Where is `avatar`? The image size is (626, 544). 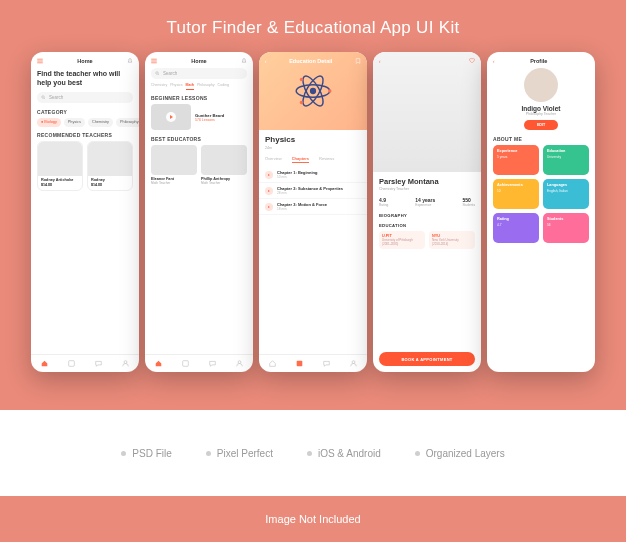 avatar is located at coordinates (541, 85).